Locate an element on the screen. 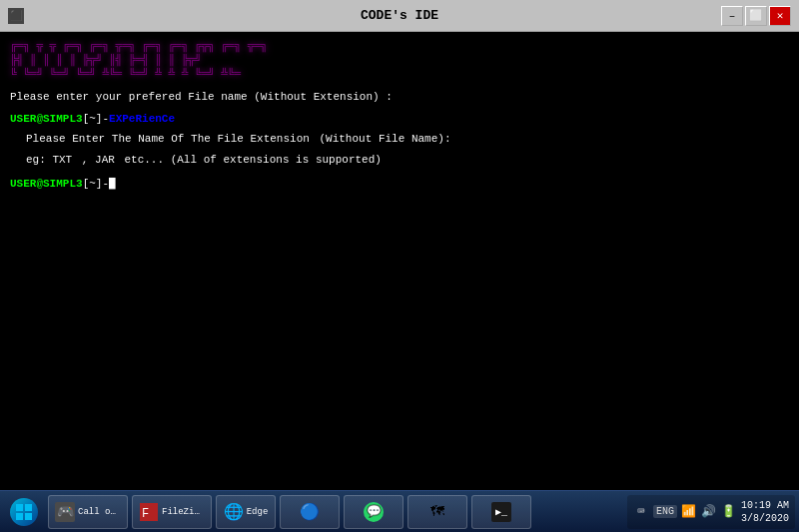  eg-label: eg: is located at coordinates (39, 160).